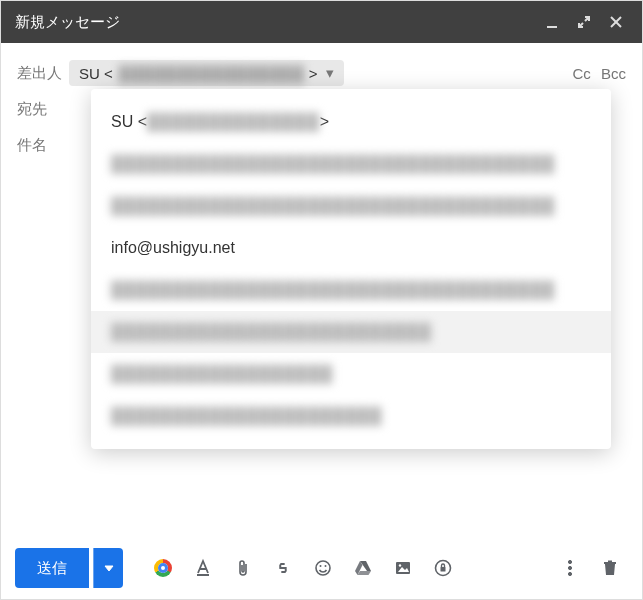 This screenshot has height=600, width=643. Describe the element at coordinates (570, 568) in the screenshot. I see `more-options-icon` at that location.